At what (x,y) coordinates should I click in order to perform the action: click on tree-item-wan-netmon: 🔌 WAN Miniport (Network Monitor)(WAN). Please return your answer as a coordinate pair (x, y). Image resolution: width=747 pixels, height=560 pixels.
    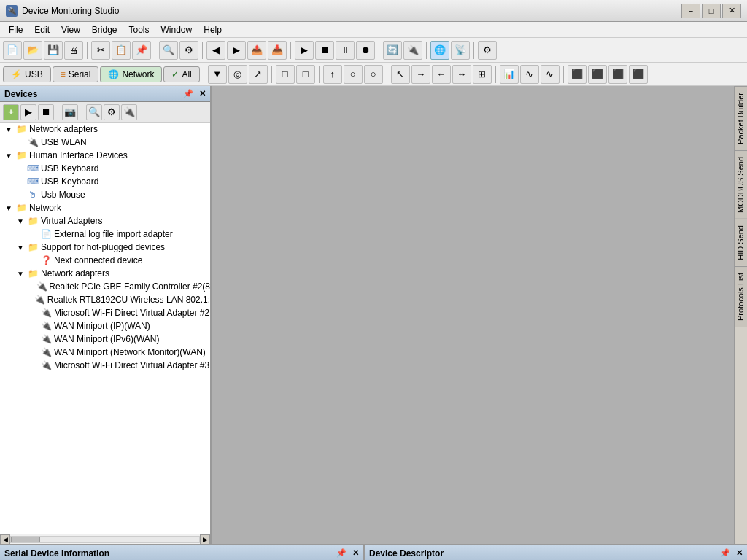
    Looking at the image, I should click on (105, 352).